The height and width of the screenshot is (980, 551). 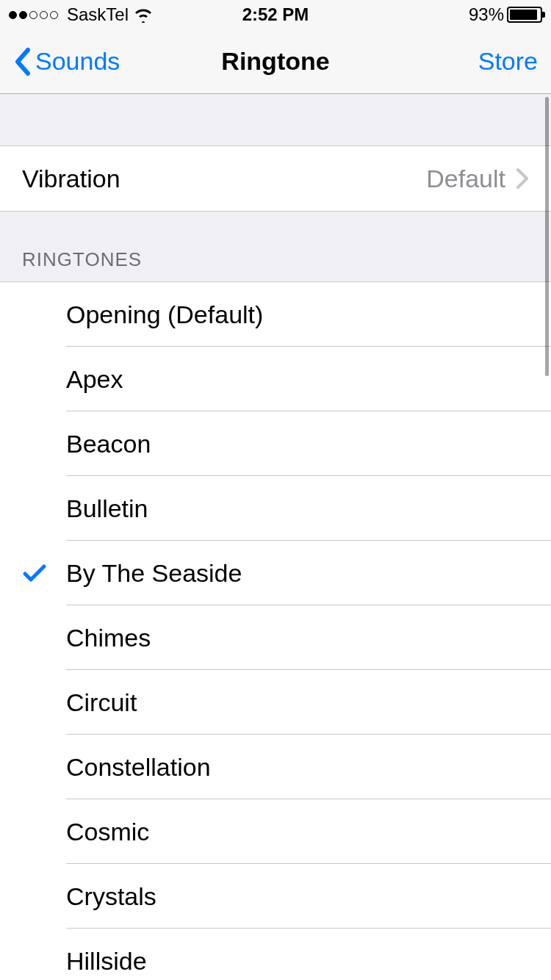 What do you see at coordinates (107, 832) in the screenshot?
I see `ringtone-label: Cosmic` at bounding box center [107, 832].